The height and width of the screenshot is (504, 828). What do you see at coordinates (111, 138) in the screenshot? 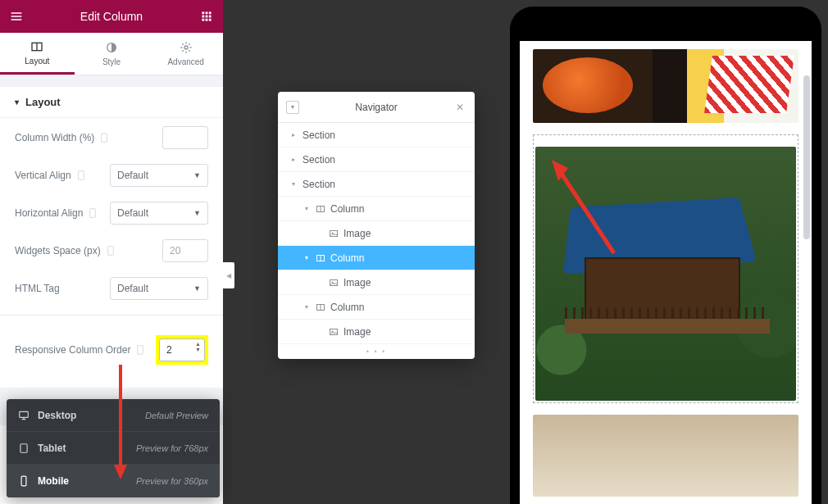
I see `row-column-width: Column Width (%)` at bounding box center [111, 138].